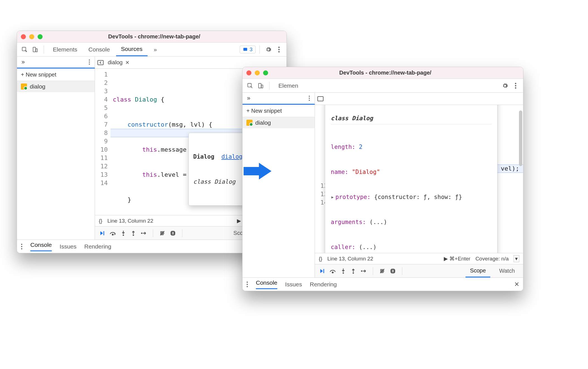  Describe the element at coordinates (517, 284) in the screenshot. I see `close-drawer-icon: ✕` at that location.